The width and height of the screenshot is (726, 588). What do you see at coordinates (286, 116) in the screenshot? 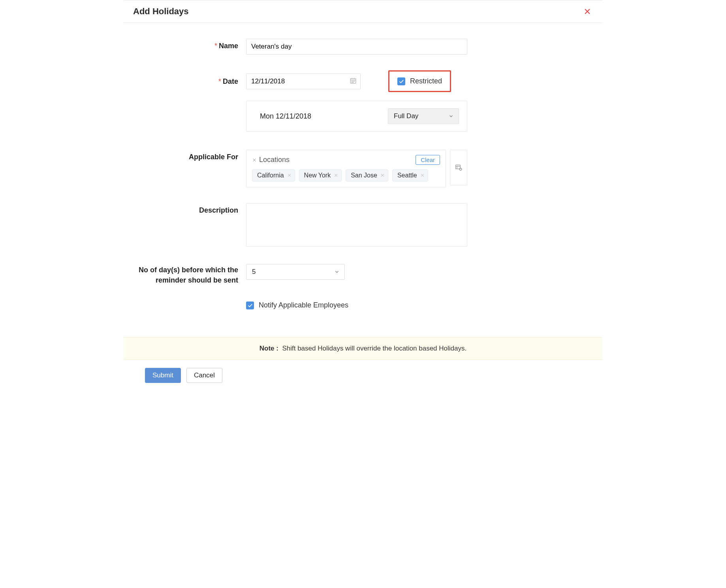
I see `day-display: Mon 12/11/2018` at bounding box center [286, 116].